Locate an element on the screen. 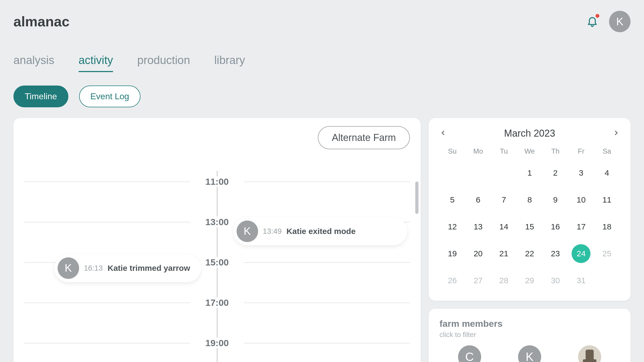  calendar-day: 8 is located at coordinates (530, 200).